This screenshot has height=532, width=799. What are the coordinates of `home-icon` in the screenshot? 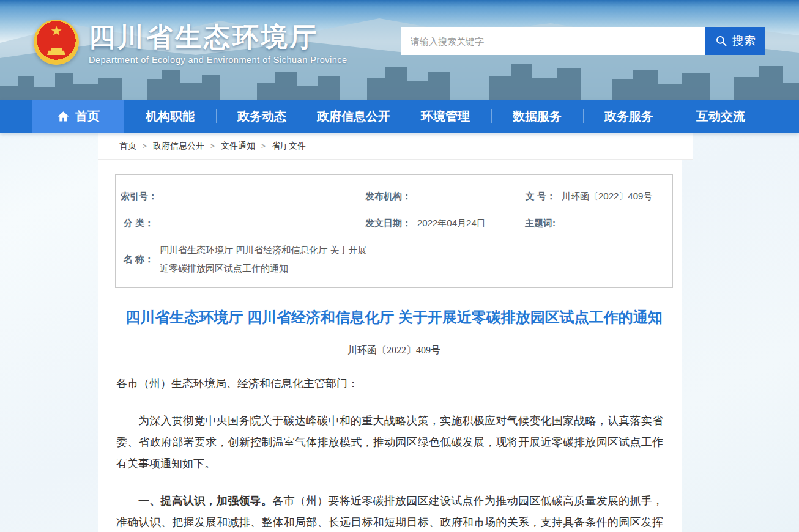 It's located at (64, 116).